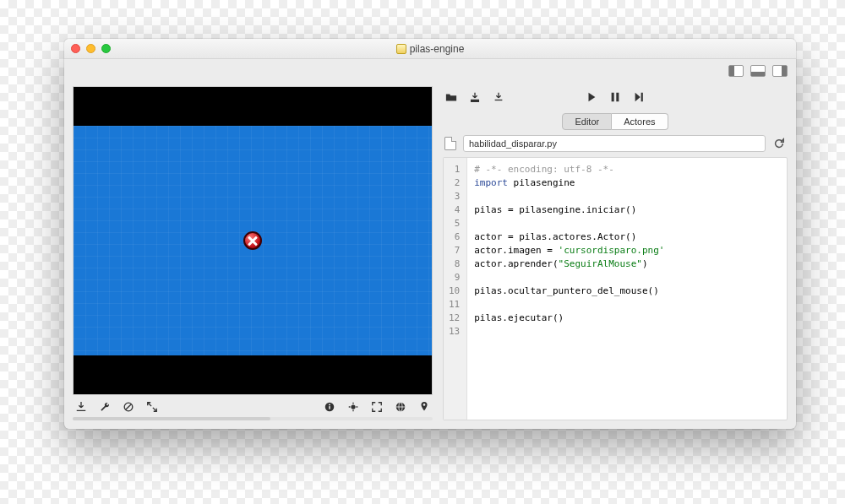 This screenshot has width=845, height=504. What do you see at coordinates (172, 419) in the screenshot?
I see `scrollbar-thumb` at bounding box center [172, 419].